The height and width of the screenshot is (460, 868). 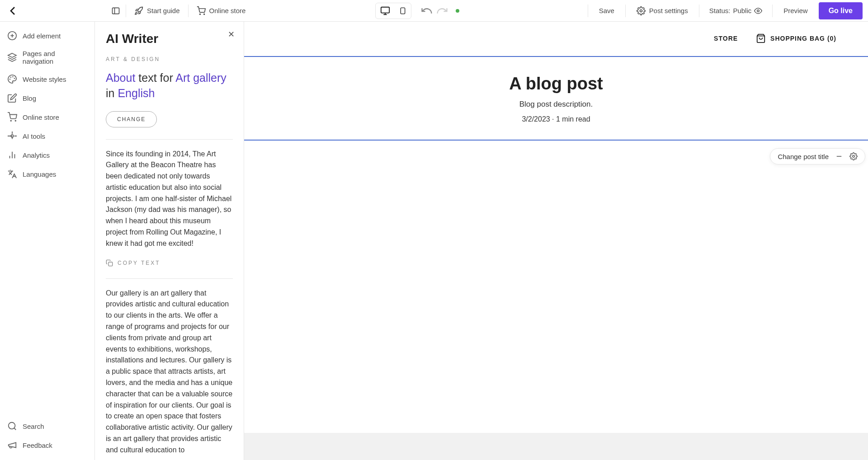 What do you see at coordinates (13, 11) in the screenshot?
I see `chevron-left-icon` at bounding box center [13, 11].